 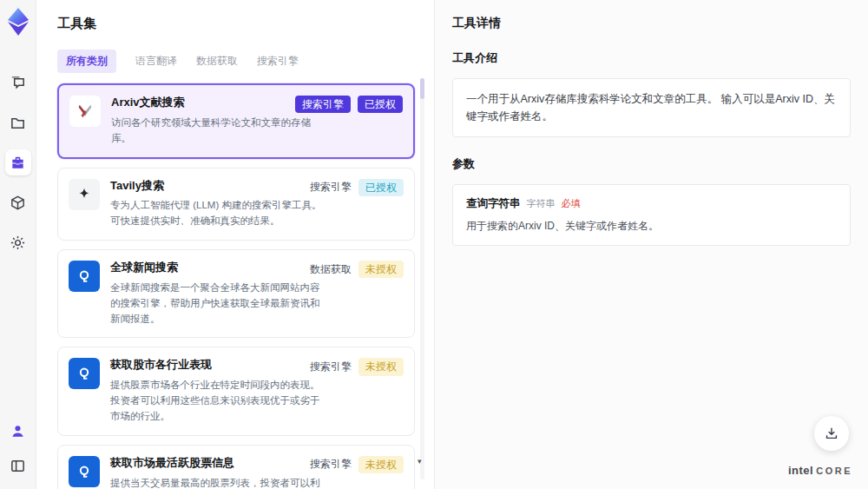 What do you see at coordinates (85, 111) in the screenshot?
I see `arxiv-logo-icon` at bounding box center [85, 111].